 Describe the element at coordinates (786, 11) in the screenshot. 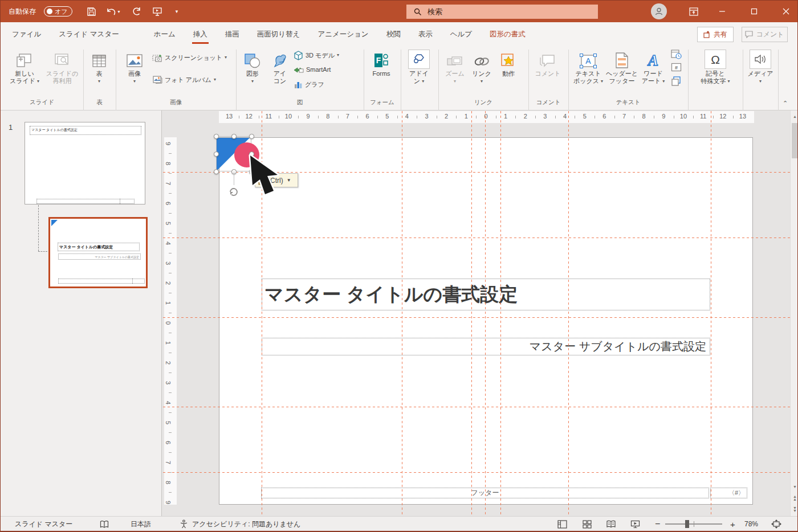

I see `close-button` at that location.